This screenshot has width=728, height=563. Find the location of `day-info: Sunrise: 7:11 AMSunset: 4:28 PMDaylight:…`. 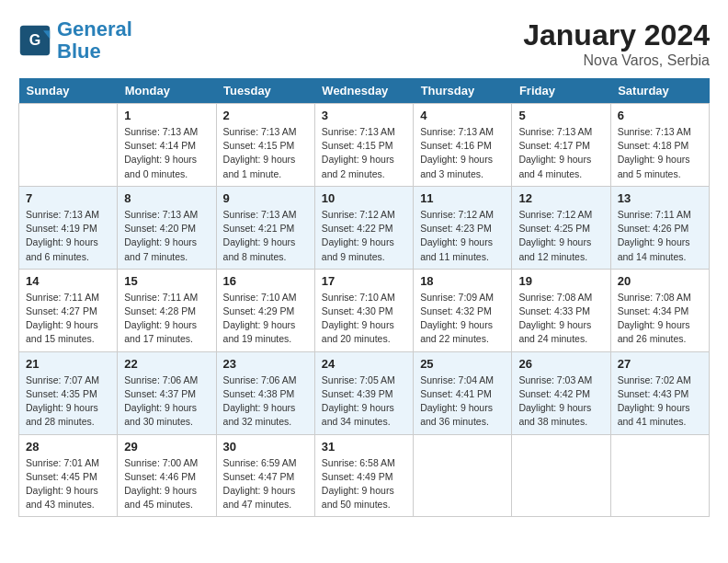

day-info: Sunrise: 7:11 AMSunset: 4:28 PMDaylight:… is located at coordinates (166, 318).